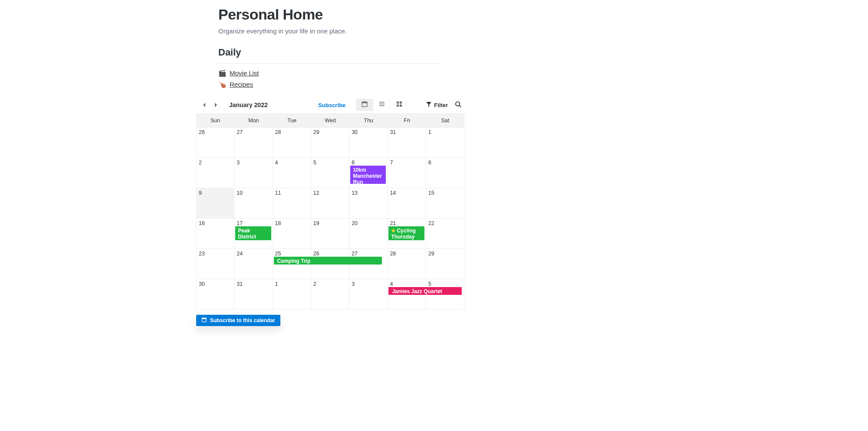  What do you see at coordinates (382, 105) in the screenshot?
I see `view-list-button` at bounding box center [382, 105].